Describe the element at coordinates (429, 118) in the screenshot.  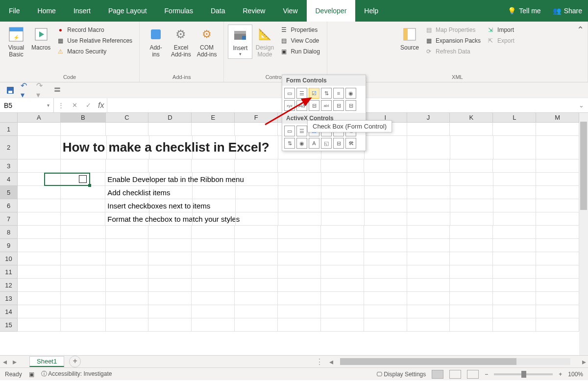
I see `col-header-J: J` at that location.